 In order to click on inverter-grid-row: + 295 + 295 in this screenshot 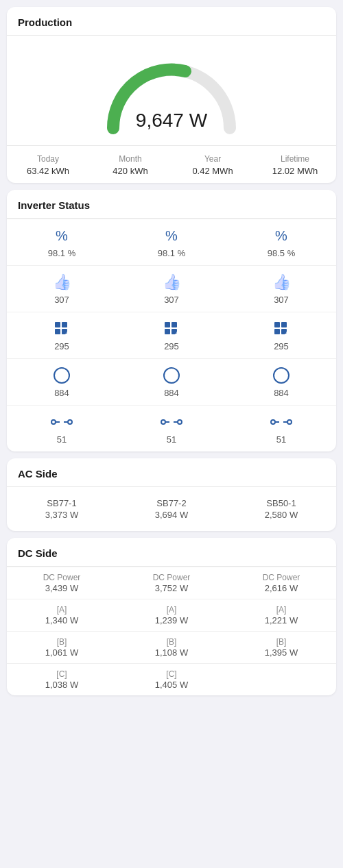, I will do `click(172, 335)`.